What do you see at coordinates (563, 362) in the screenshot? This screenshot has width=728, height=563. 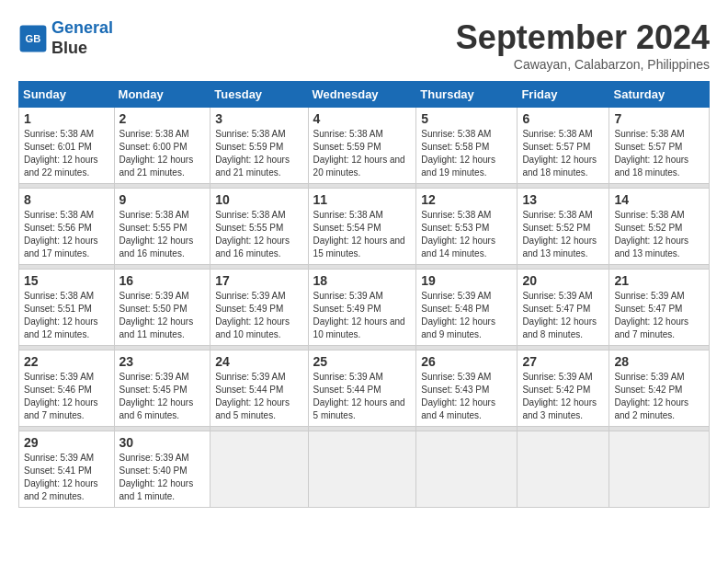 I see `day-number: 27` at bounding box center [563, 362].